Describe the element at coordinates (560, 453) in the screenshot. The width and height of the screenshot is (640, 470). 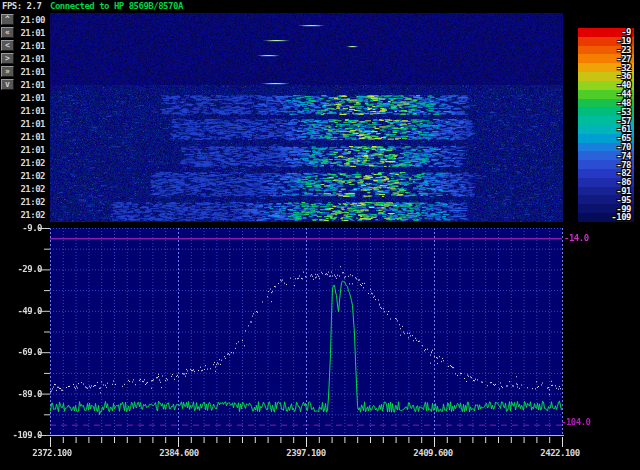
I see `x-axis-tick-label: 2422.100` at that location.